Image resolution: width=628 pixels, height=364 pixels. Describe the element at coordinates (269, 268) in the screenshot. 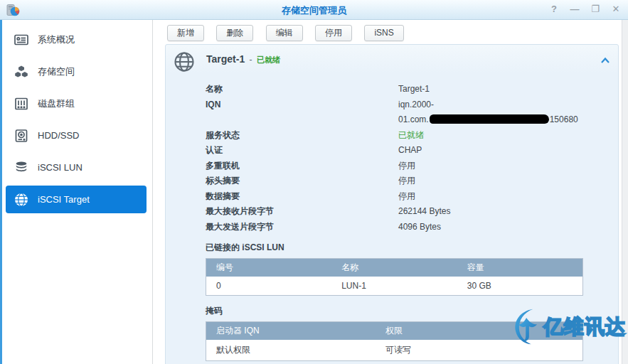

I see `column-header: 编号` at that location.